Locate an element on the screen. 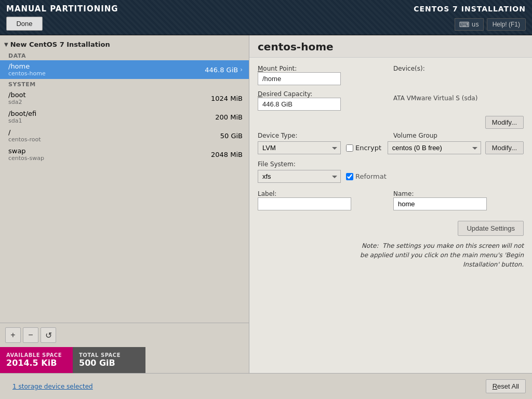 This screenshot has height=399, width=532. refresh-button: ↺ is located at coordinates (48, 335).